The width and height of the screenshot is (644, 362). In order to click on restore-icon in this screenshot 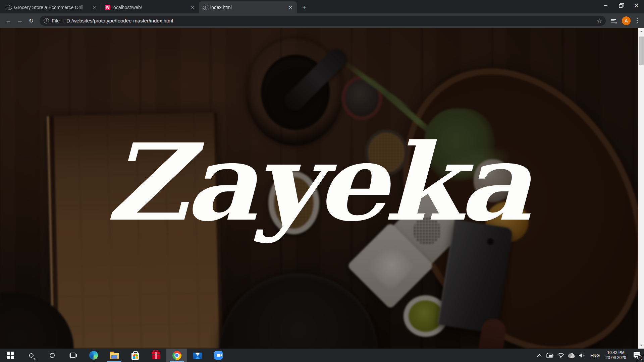, I will do `click(621, 6)`.